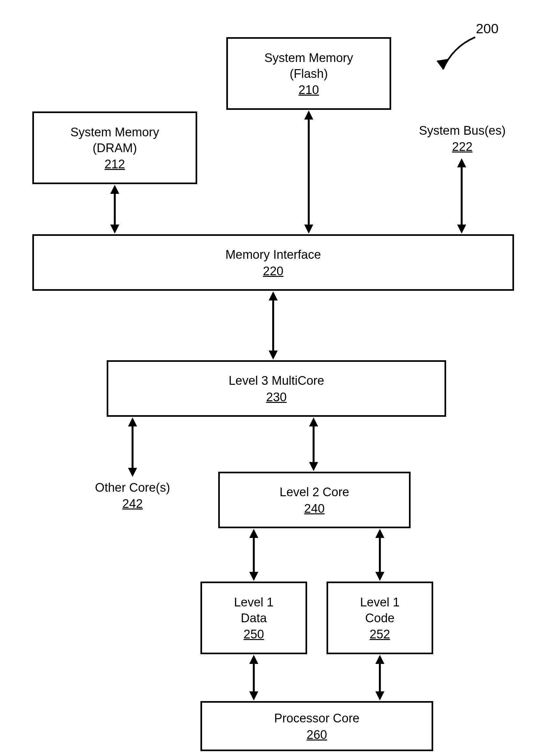 The image size is (547, 756). I want to click on arrow-l1code-processorcore-head-down, so click(380, 696).